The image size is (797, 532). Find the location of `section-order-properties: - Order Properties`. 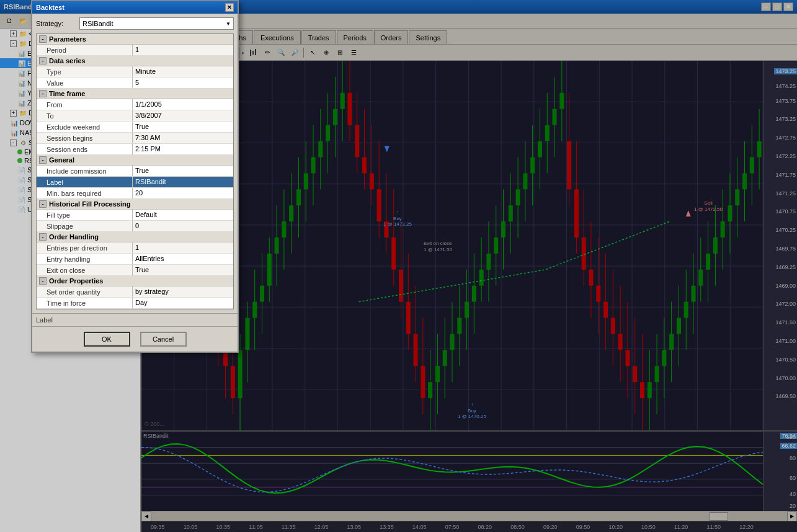

section-order-properties: - Order Properties is located at coordinates (187, 282).